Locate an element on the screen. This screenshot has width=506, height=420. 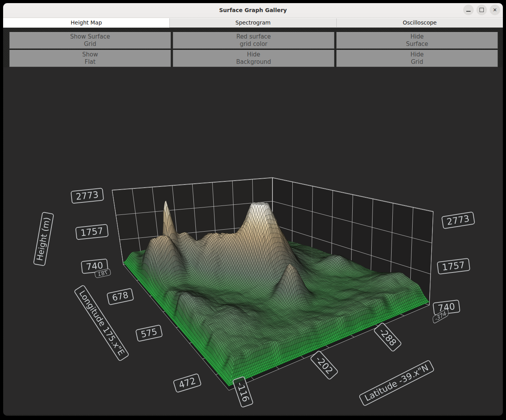
button-label: grid color is located at coordinates (254, 44).